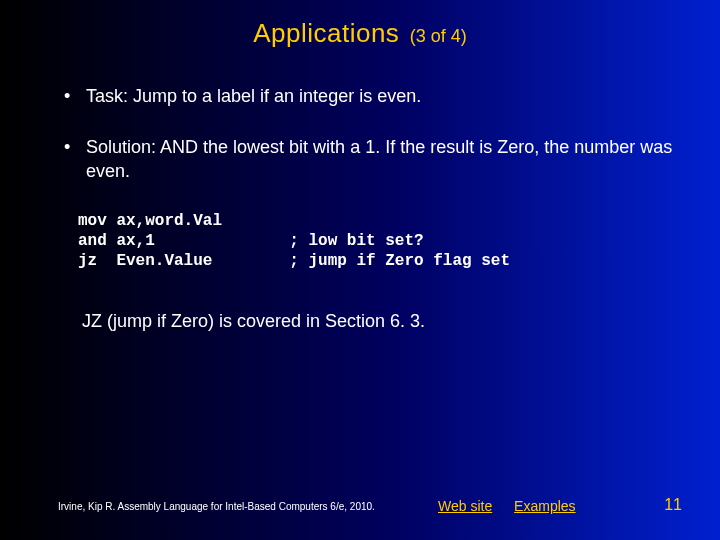 The height and width of the screenshot is (540, 720). What do you see at coordinates (379, 241) in the screenshot?
I see `code-block: mov ax,word.Val and ax,1 ; low bit set? …` at bounding box center [379, 241].